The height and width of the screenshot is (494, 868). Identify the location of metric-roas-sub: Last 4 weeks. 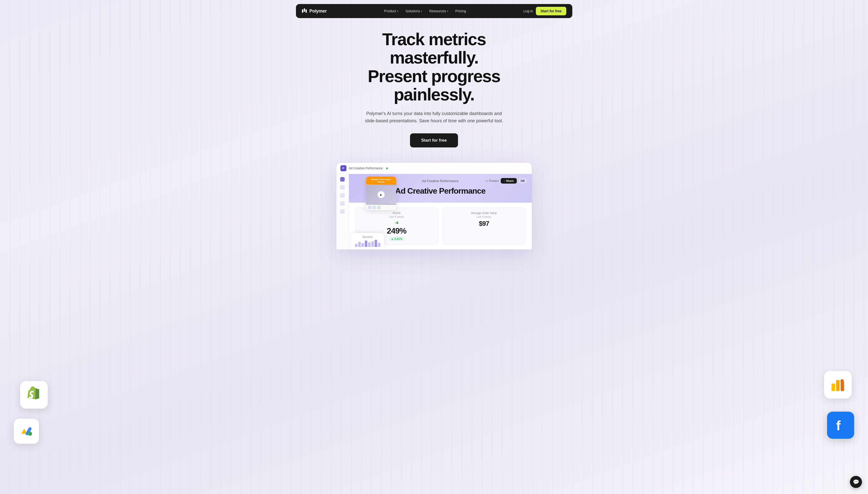
(397, 217).